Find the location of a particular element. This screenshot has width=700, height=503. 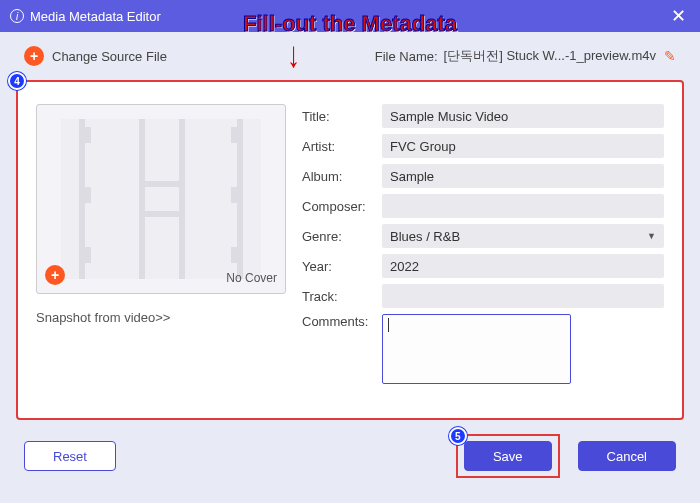

cancel-button: Cancel is located at coordinates (627, 456).